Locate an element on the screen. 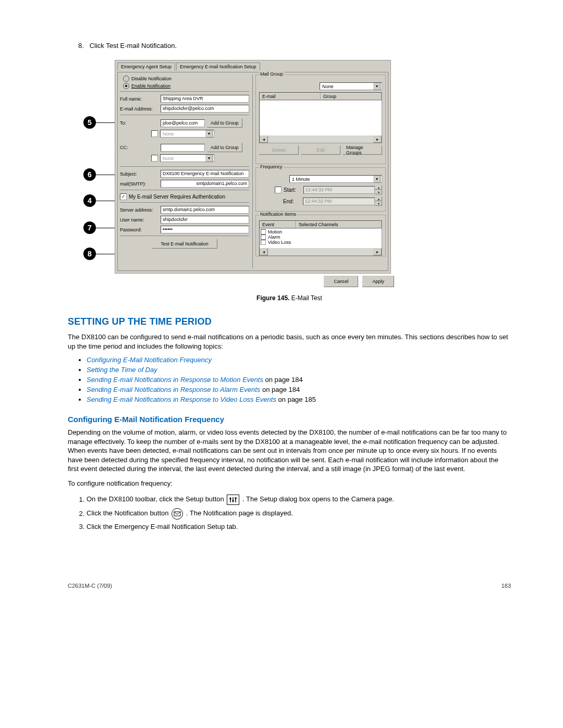 This screenshot has width=563, height=728. freq-paragraph: Depending on the volume of motion, alarm… is located at coordinates (289, 451).